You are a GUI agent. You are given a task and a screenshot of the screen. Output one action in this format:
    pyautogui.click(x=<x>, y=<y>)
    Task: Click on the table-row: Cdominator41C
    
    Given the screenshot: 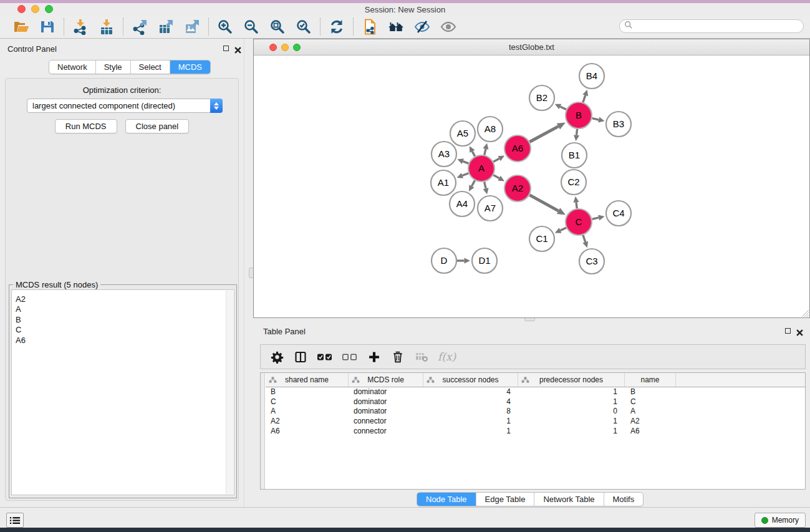 What is the action you would take?
    pyautogui.click(x=535, y=402)
    